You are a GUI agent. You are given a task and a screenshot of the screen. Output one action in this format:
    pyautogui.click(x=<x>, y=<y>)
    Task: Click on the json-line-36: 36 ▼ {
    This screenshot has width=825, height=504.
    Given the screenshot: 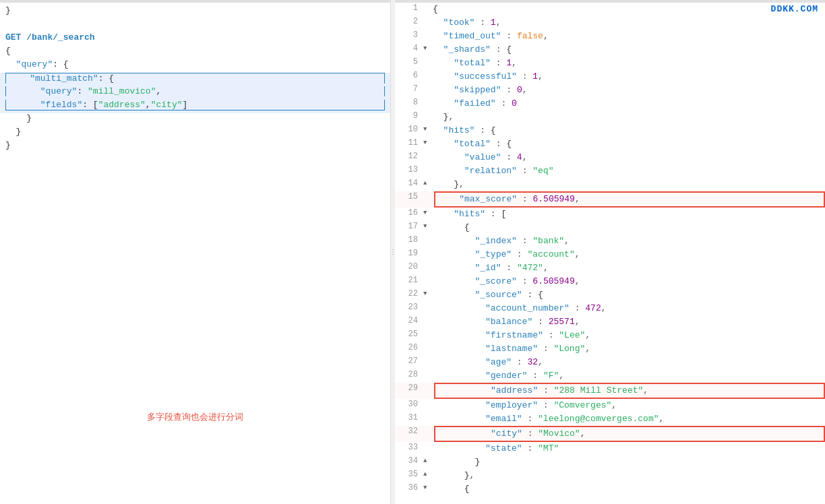 What is the action you would take?
    pyautogui.click(x=610, y=489)
    